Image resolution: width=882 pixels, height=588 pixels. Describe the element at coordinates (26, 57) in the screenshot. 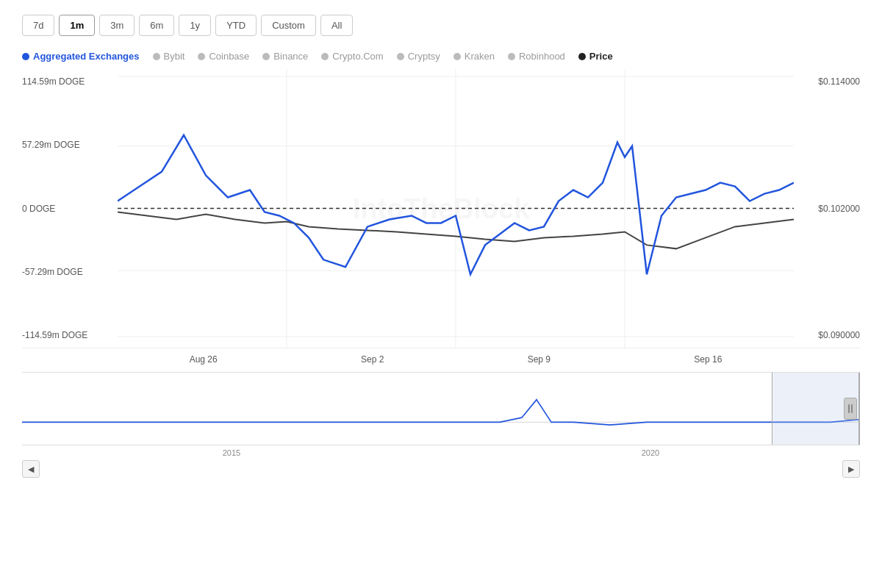

I see `legend-dot-aggregated` at that location.